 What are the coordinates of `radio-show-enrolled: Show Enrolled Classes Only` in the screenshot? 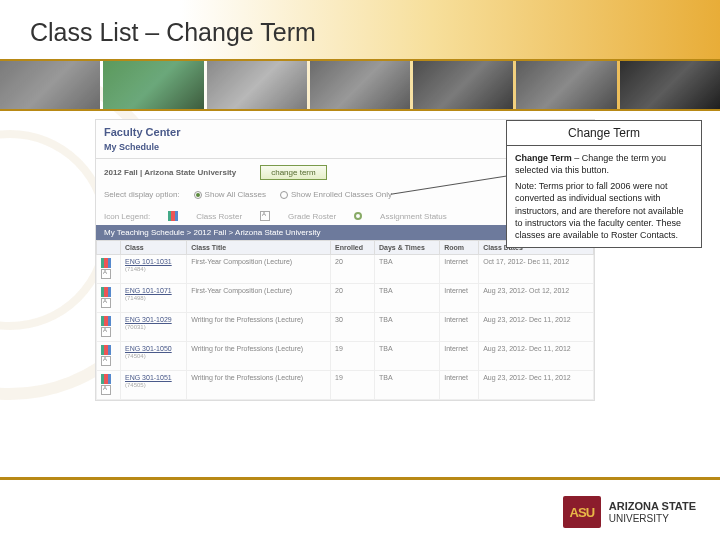 It's located at (336, 194).